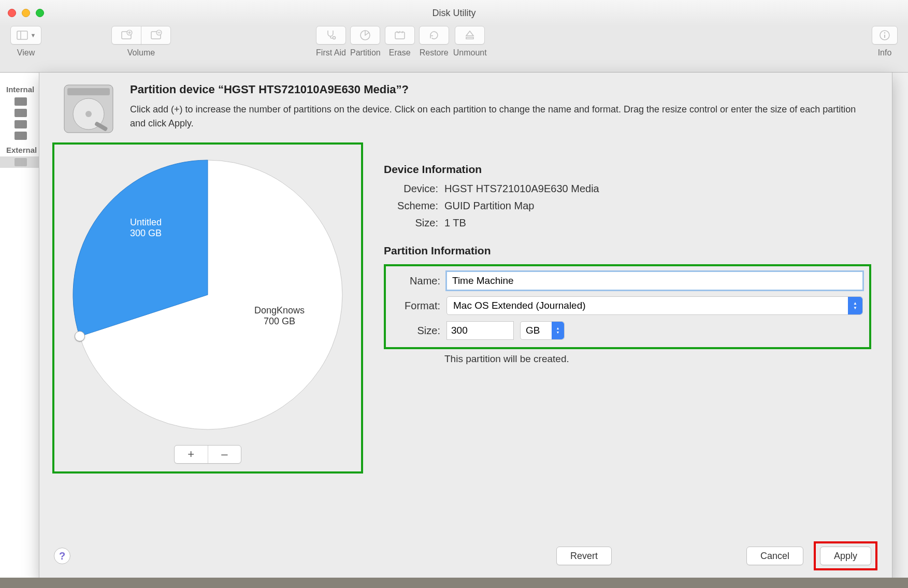 The width and height of the screenshot is (908, 588). What do you see at coordinates (331, 53) in the screenshot?
I see `first-aid-label: First Aid` at bounding box center [331, 53].